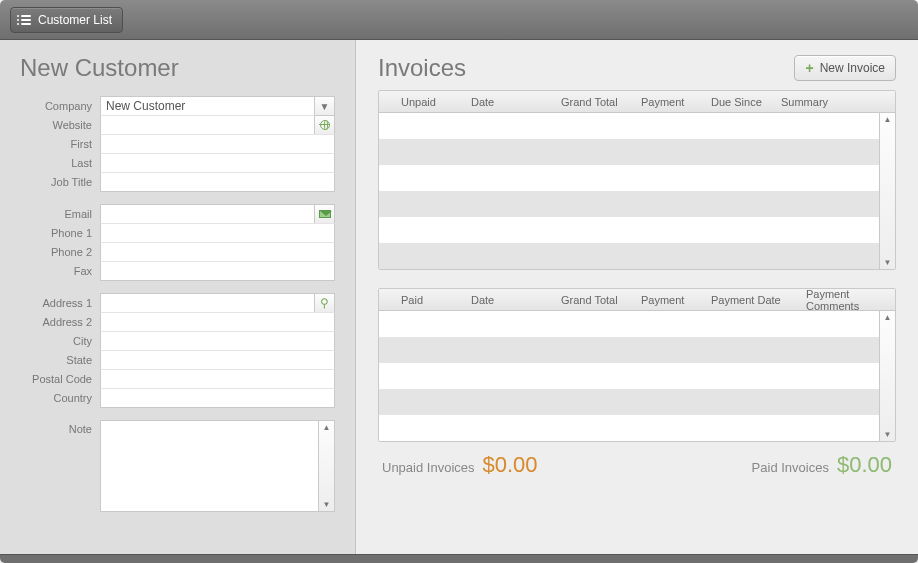  What do you see at coordinates (178, 350) in the screenshot?
I see `address-group: Address 1 ⚲ Address 2 City State` at bounding box center [178, 350].